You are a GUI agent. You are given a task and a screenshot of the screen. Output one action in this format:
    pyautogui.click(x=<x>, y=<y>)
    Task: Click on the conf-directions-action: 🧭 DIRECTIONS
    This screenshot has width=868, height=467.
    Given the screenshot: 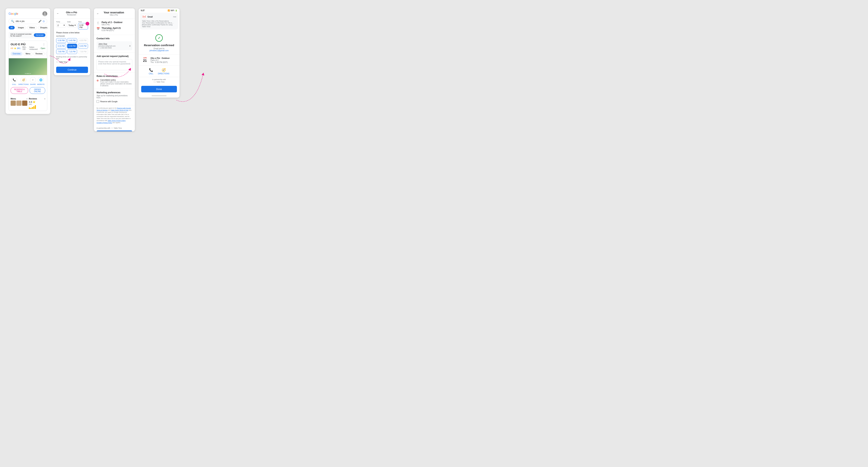 What is the action you would take?
    pyautogui.click(x=164, y=71)
    